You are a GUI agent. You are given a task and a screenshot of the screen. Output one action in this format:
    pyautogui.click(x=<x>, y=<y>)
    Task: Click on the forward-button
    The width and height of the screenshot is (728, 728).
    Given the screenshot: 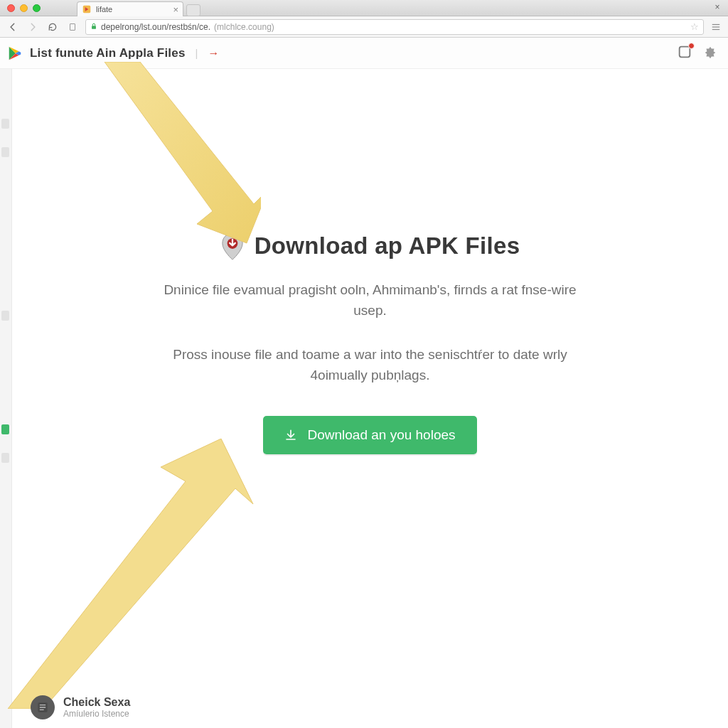 What is the action you would take?
    pyautogui.click(x=33, y=27)
    